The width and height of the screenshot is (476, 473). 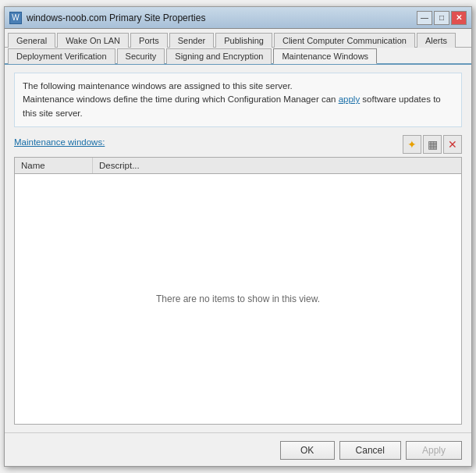 What do you see at coordinates (238, 144) in the screenshot?
I see `maintenance-header: Maintenance windows: ✦ ▦ ✕` at bounding box center [238, 144].